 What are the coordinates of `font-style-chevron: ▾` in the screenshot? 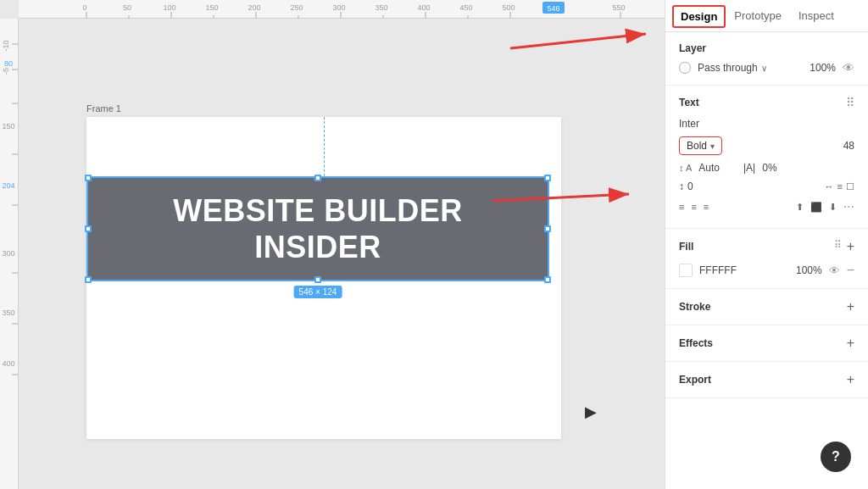 It's located at (712, 146).